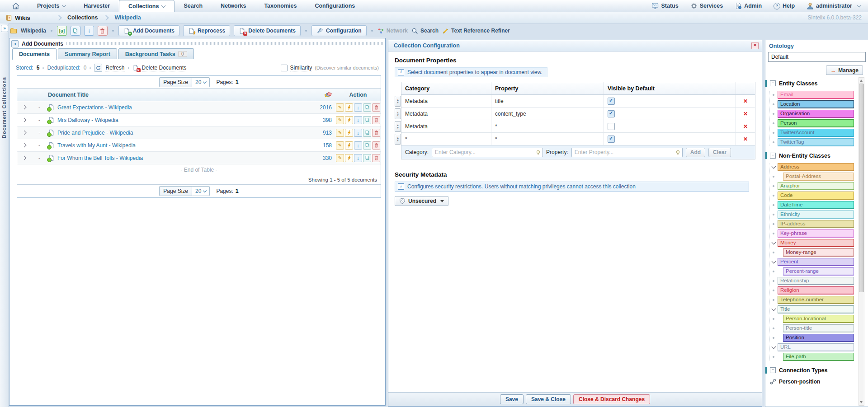 Image resolution: width=868 pixels, height=407 pixels. What do you see at coordinates (165, 68) in the screenshot?
I see `delete-documents-link: Delete Documents` at bounding box center [165, 68].